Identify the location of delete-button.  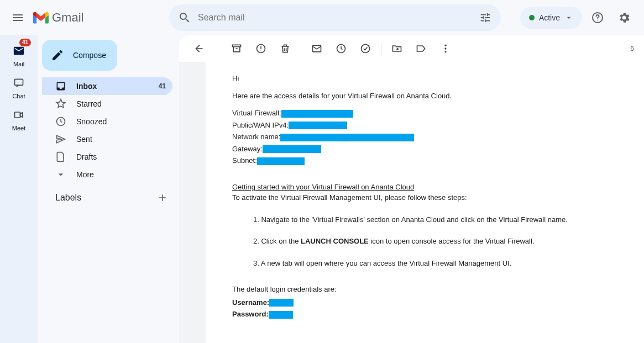
(285, 49).